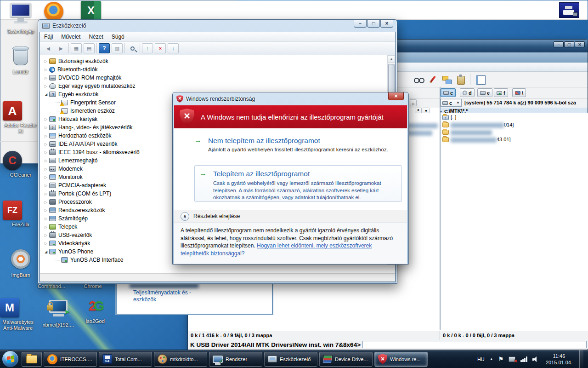 This screenshot has height=368, width=588. I want to click on dont-install-option: → Nem telepítem az illesztőprogramot Ajá…, so click(291, 144).